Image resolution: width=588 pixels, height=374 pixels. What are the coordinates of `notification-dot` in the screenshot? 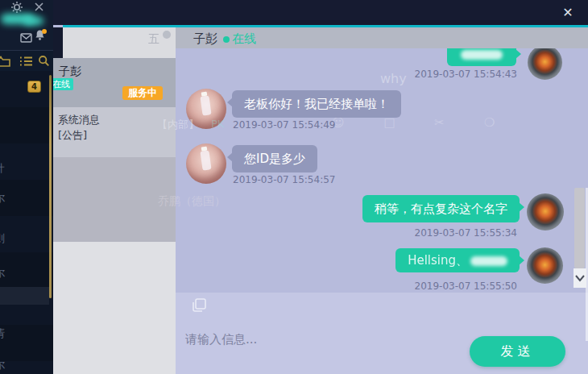 It's located at (44, 31).